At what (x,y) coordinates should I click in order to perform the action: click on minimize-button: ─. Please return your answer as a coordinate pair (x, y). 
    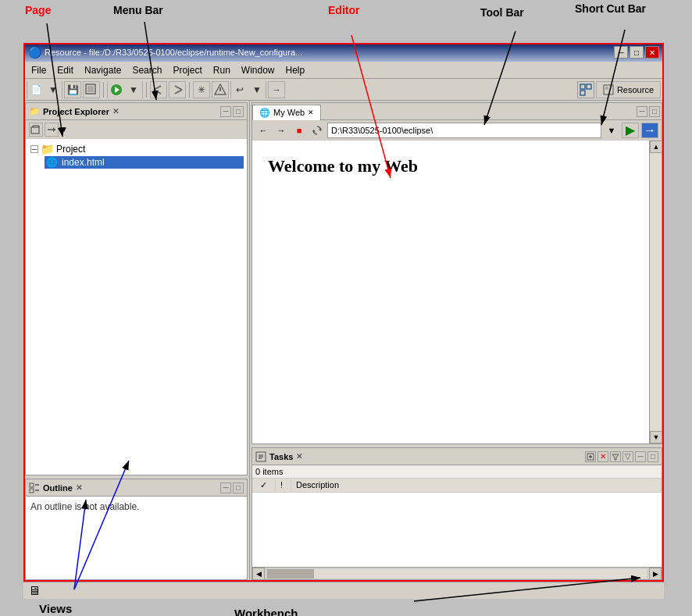
    Looking at the image, I should click on (621, 52).